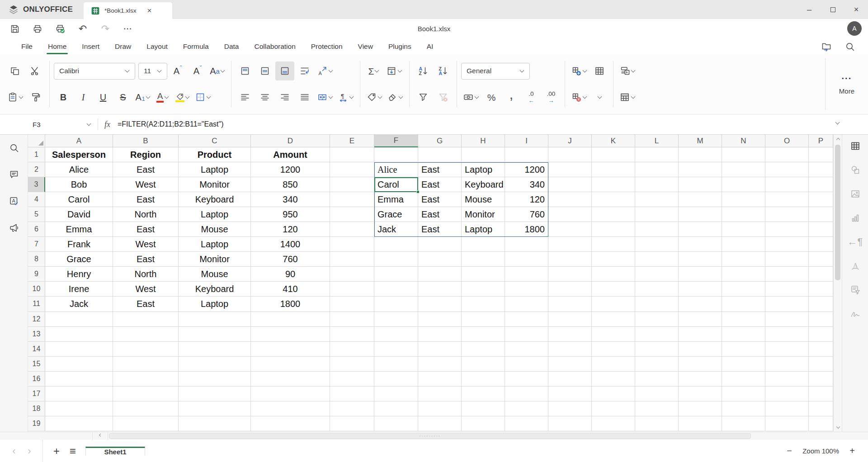 This screenshot has width=868, height=462. Describe the element at coordinates (483, 155) in the screenshot. I see `cell-H1` at that location.